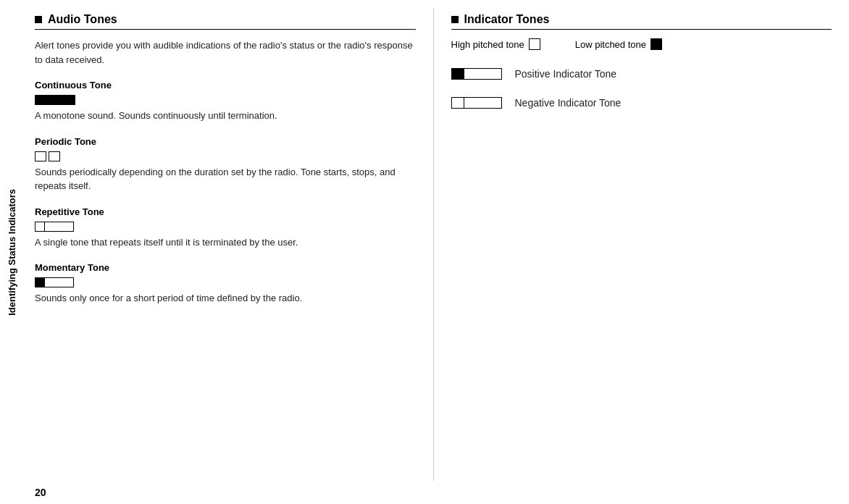  What do you see at coordinates (458, 74) in the screenshot?
I see `positive-sq` at bounding box center [458, 74].